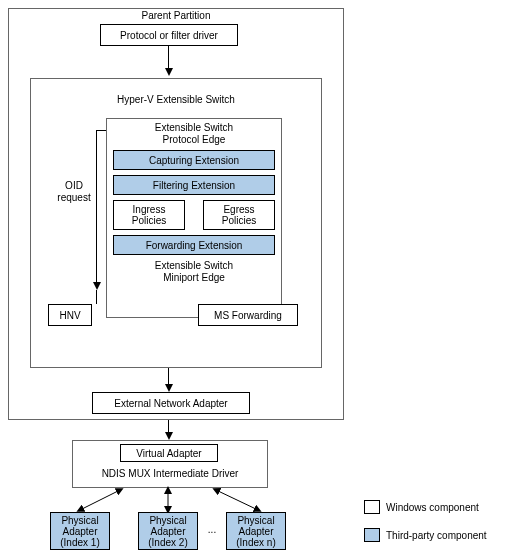  Describe the element at coordinates (256, 531) in the screenshot. I see `physical-adapter-n-box: Physical Adapter (Index n)` at that location.